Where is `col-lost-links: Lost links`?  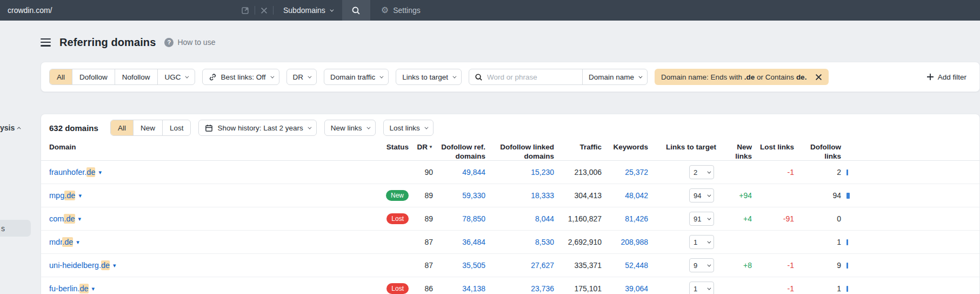 col-lost-links: Lost links is located at coordinates (773, 147).